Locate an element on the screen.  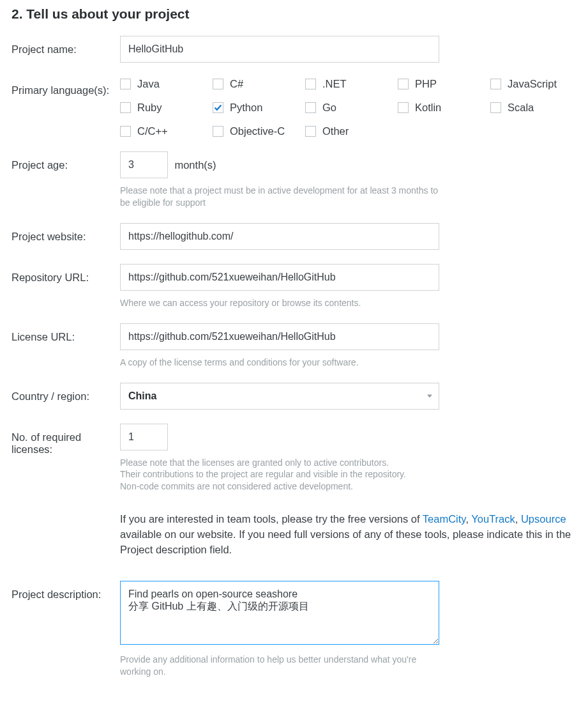
language-checkbox-php: PHP is located at coordinates (441, 84).